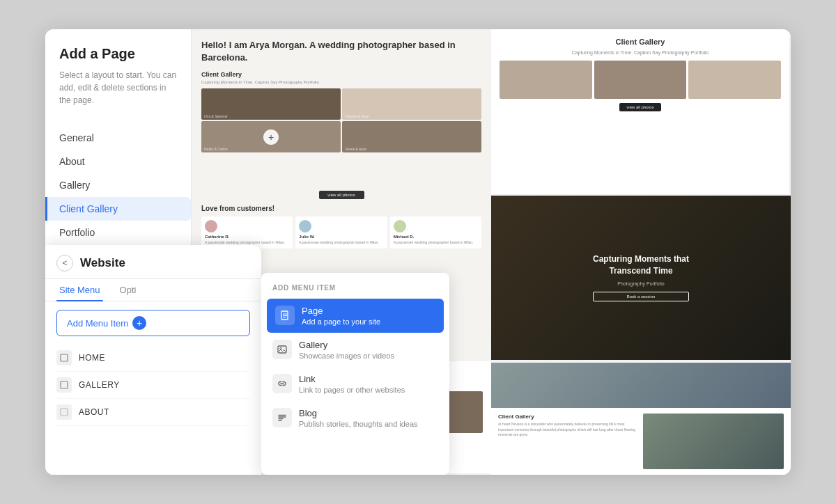 The image size is (836, 504). What do you see at coordinates (640, 42) in the screenshot?
I see `card1-title: Client Gallery` at bounding box center [640, 42].